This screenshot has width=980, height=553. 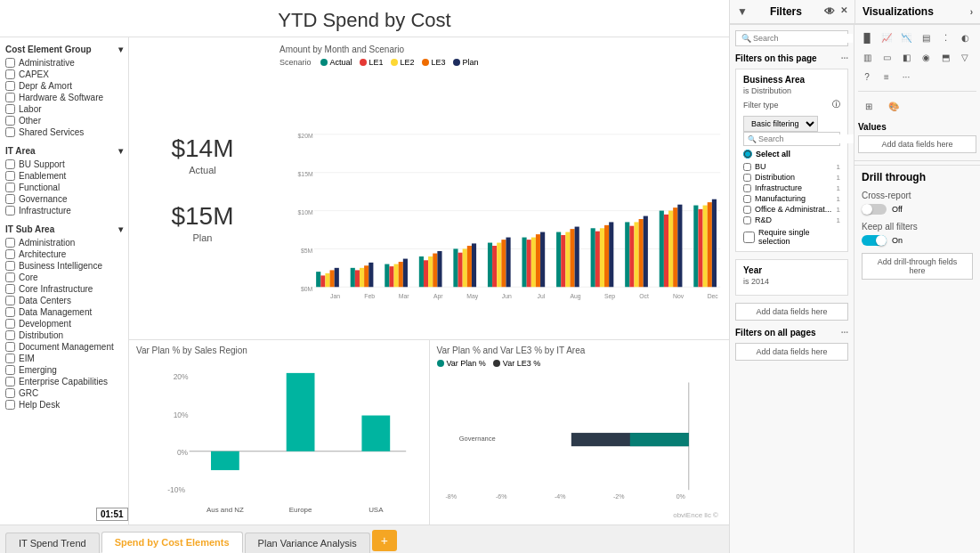 What do you see at coordinates (714, 296) in the screenshot?
I see `svg-text: Dec` at bounding box center [714, 296].